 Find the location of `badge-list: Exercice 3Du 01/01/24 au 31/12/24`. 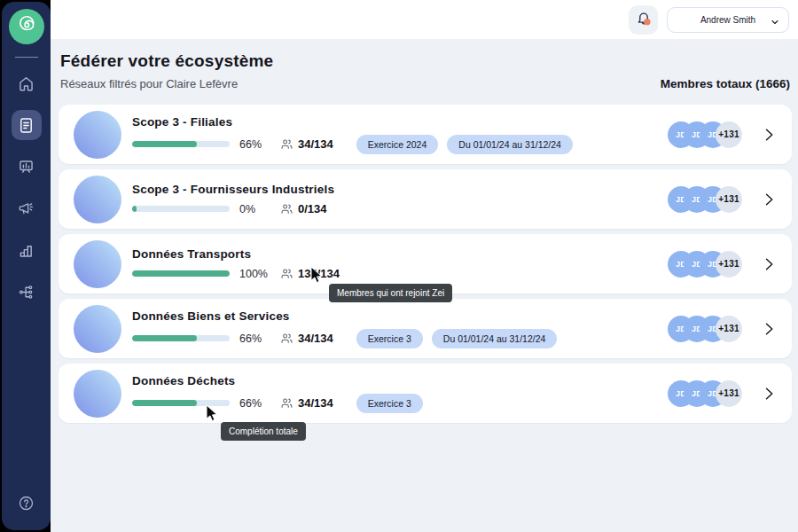

badge-list: Exercice 3Du 01/01/24 au 31/12/24 is located at coordinates (458, 339).